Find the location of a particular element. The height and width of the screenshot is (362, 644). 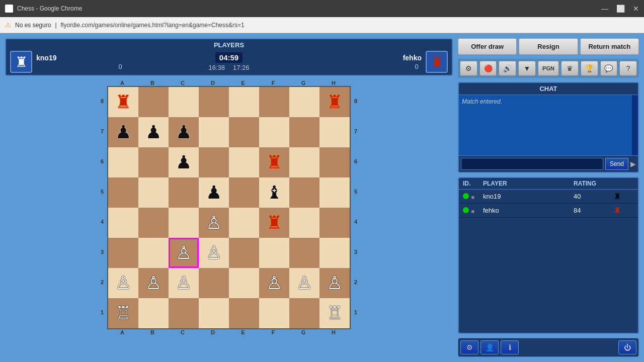

url-bar: flyordie.com/games/online/games.html?lan… is located at coordinates (153, 25).